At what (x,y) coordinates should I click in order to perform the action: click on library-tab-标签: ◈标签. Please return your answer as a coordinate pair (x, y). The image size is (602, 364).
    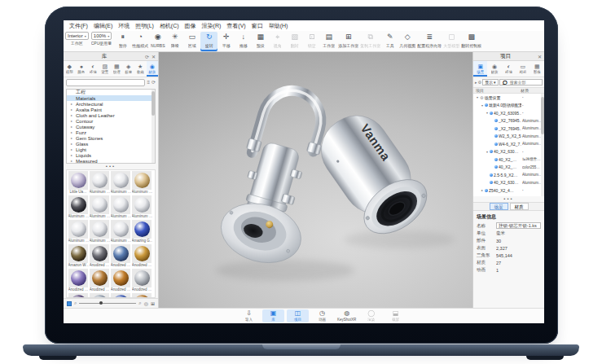
    Looking at the image, I should click on (129, 68).